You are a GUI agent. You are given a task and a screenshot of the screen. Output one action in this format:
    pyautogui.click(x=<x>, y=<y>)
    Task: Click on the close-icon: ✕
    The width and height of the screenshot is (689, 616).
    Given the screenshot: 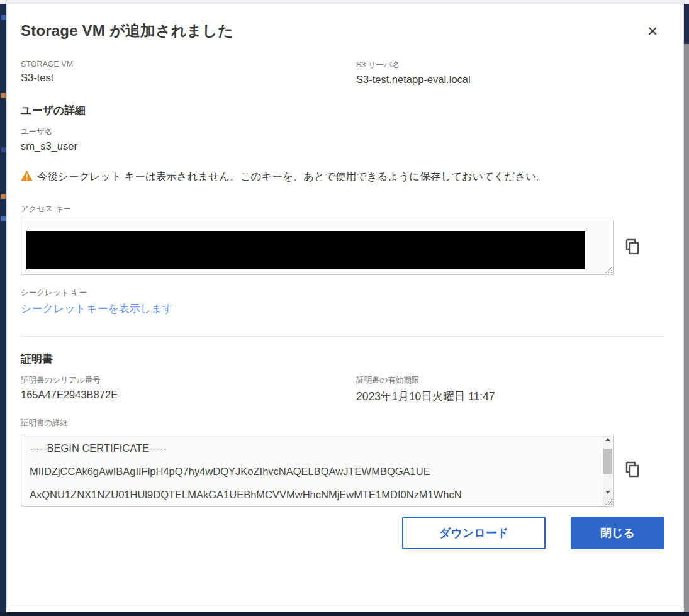 What is the action you would take?
    pyautogui.click(x=653, y=31)
    